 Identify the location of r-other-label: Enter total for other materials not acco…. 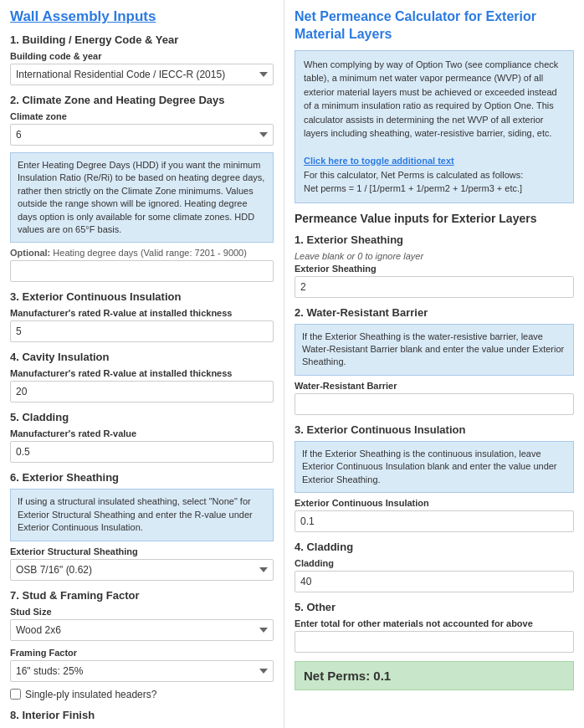
(434, 623).